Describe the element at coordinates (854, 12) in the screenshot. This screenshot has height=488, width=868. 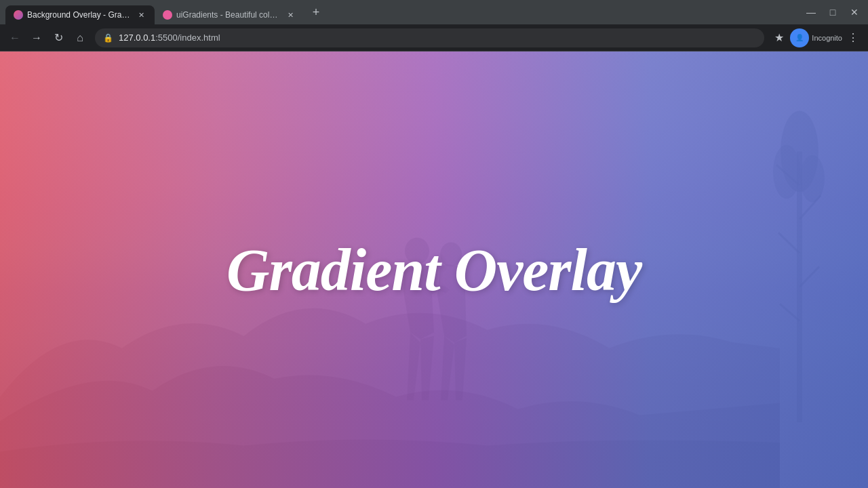
I see `close-button: ✕` at that location.